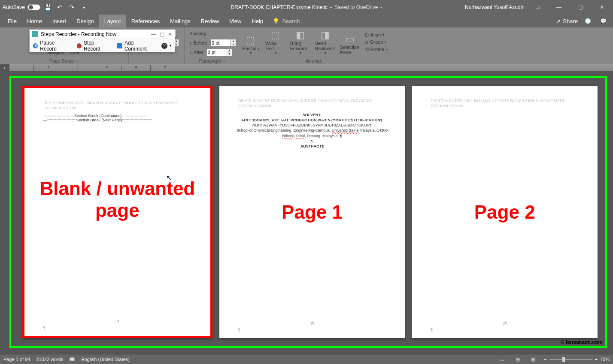 This screenshot has width=613, height=364. Describe the element at coordinates (558, 21) in the screenshot. I see `share-icon: ↗` at that location.